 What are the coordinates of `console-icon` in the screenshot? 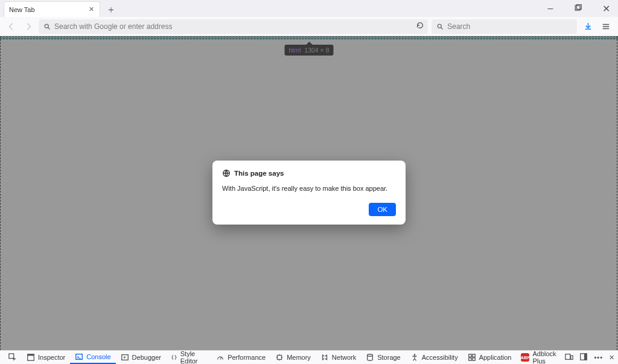 It's located at (79, 357).